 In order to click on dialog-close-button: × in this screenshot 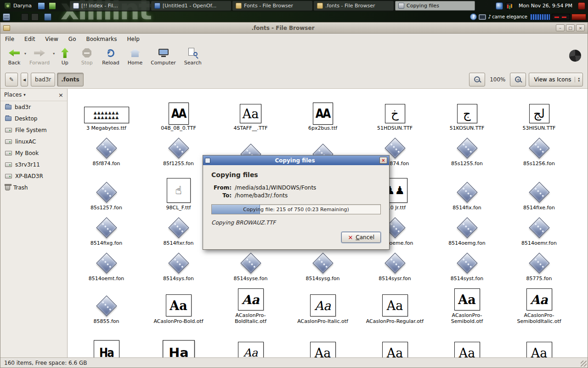, I will do `click(383, 160)`.